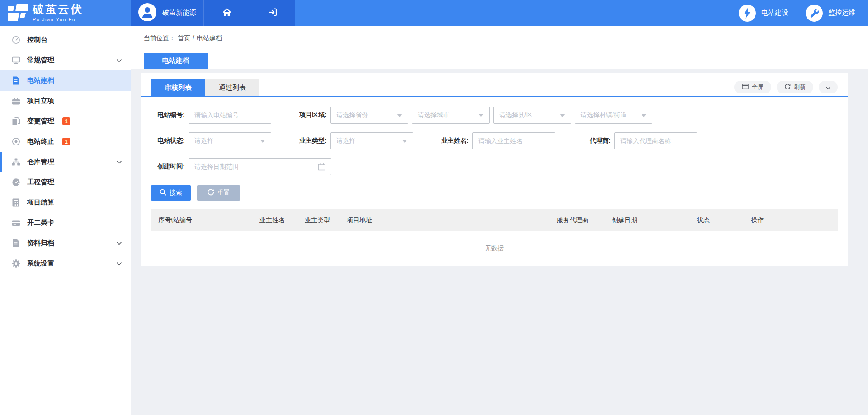 The image size is (868, 415). What do you see at coordinates (219, 193) in the screenshot?
I see `reset-button: 重置` at bounding box center [219, 193].